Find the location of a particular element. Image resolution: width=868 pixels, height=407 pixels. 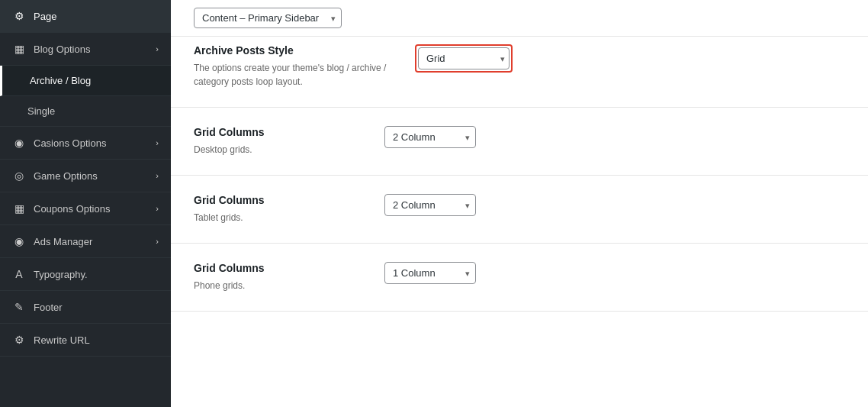

row-grid-columns-tablet: Grid ColumnsTablet grids.1 Column2 Colum… is located at coordinates (519, 209).